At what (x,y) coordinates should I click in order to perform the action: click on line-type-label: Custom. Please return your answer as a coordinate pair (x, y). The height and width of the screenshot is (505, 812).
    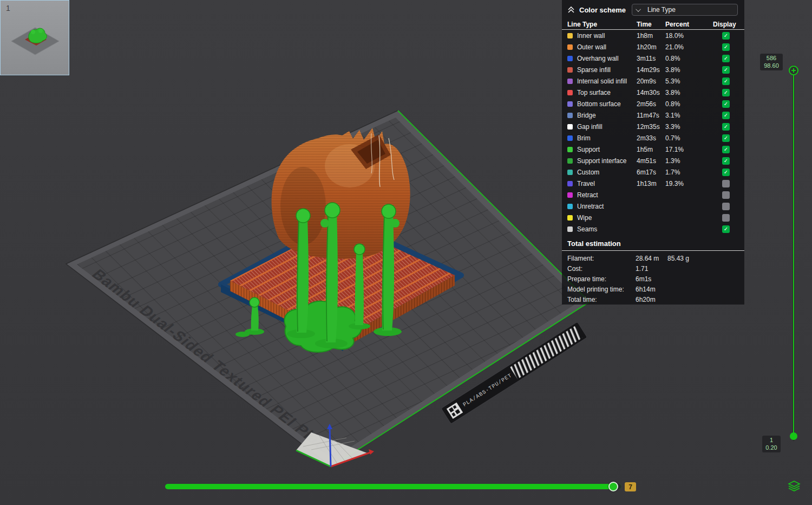
    Looking at the image, I should click on (607, 172).